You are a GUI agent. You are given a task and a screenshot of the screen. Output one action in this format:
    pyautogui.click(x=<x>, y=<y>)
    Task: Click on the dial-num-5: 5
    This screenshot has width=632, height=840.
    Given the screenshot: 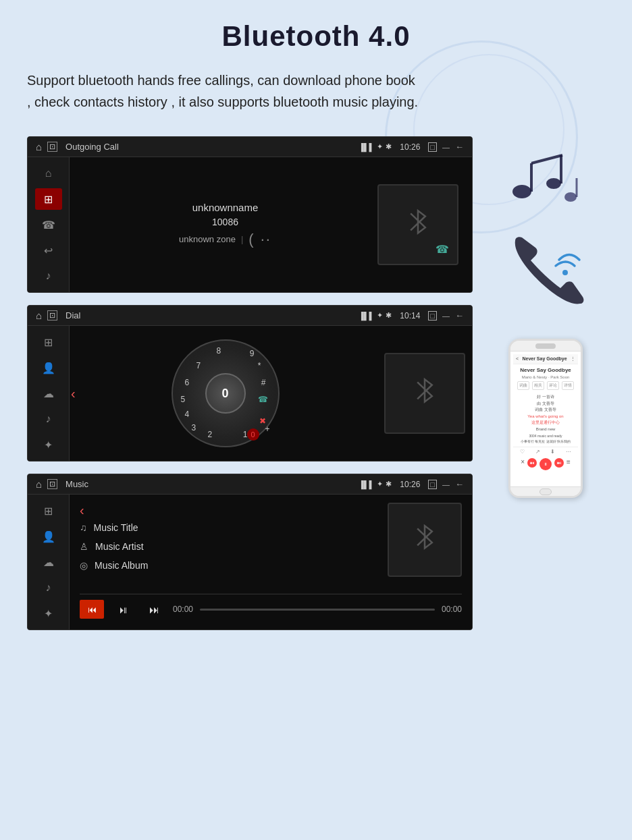 What is the action you would take?
    pyautogui.click(x=184, y=399)
    